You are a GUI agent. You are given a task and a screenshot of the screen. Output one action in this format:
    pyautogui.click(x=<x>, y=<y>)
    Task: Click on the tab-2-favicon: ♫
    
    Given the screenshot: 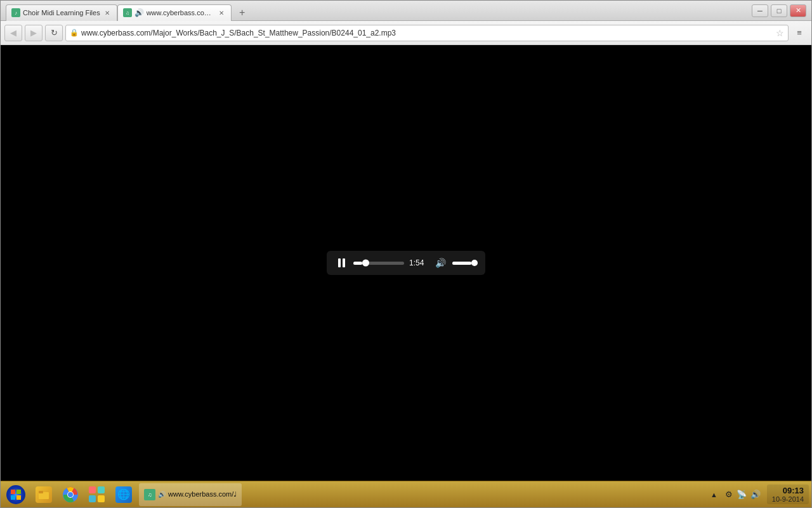 What is the action you would take?
    pyautogui.click(x=128, y=13)
    